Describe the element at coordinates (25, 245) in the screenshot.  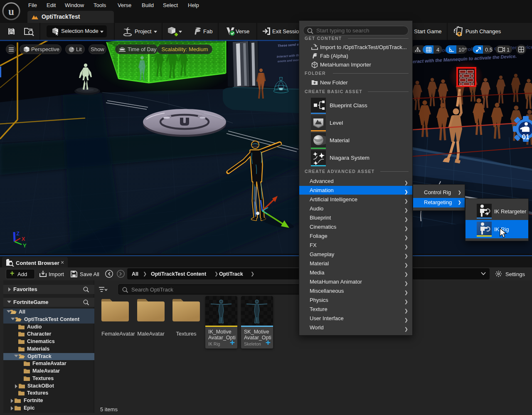
I see `svg-text: Y` at that location.